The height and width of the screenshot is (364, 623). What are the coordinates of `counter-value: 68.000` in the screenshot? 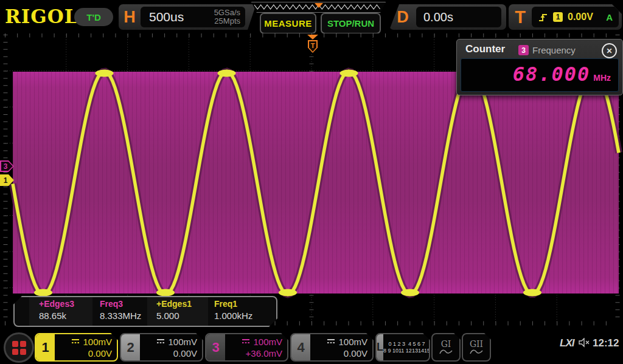 It's located at (552, 74).